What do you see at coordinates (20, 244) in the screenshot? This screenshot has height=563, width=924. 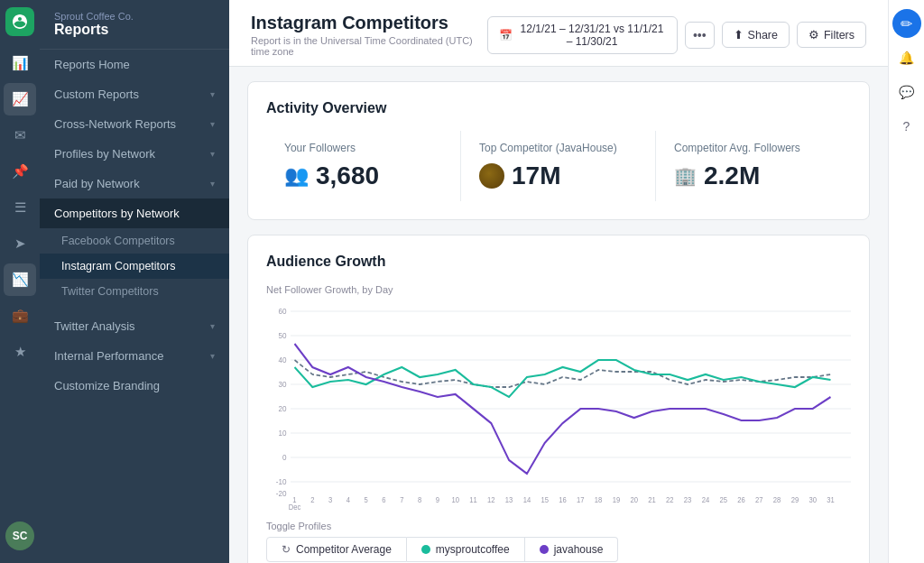 I see `nav-send-icon: ➤` at bounding box center [20, 244].